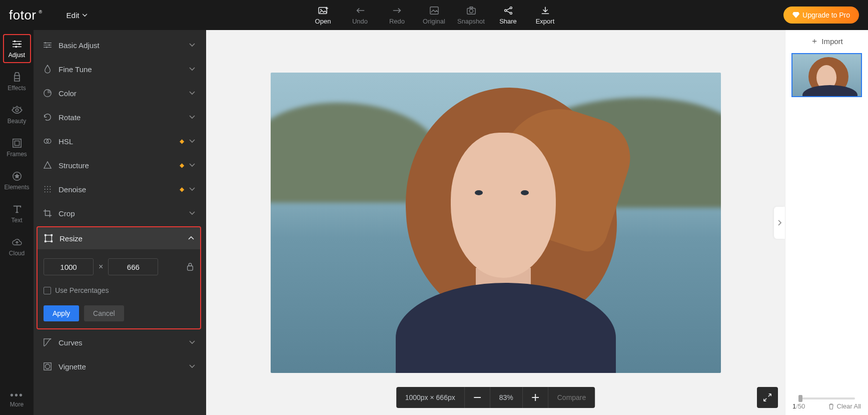 The width and height of the screenshot is (868, 415). What do you see at coordinates (545, 15) in the screenshot?
I see `export-tool: Export` at bounding box center [545, 15].